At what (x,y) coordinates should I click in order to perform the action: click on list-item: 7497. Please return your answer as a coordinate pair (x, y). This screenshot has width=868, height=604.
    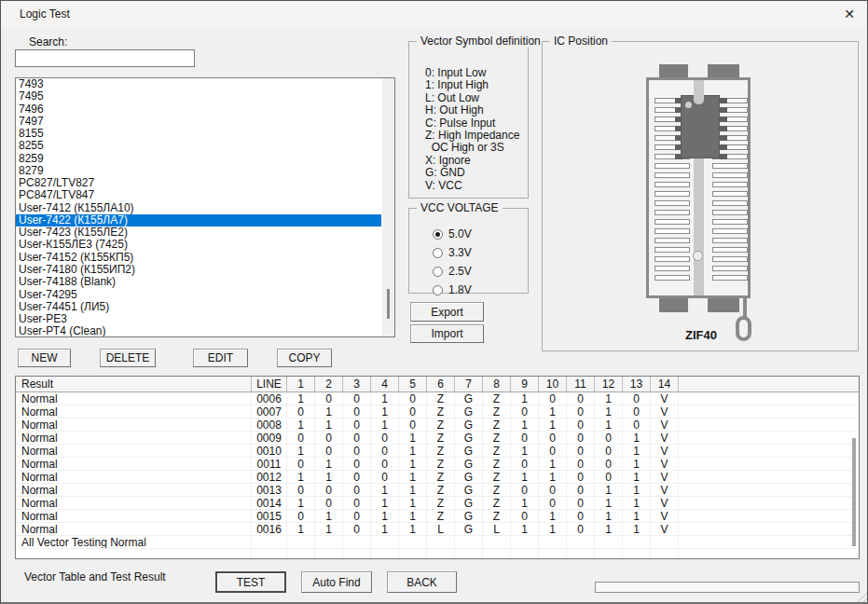
    Looking at the image, I should click on (199, 121).